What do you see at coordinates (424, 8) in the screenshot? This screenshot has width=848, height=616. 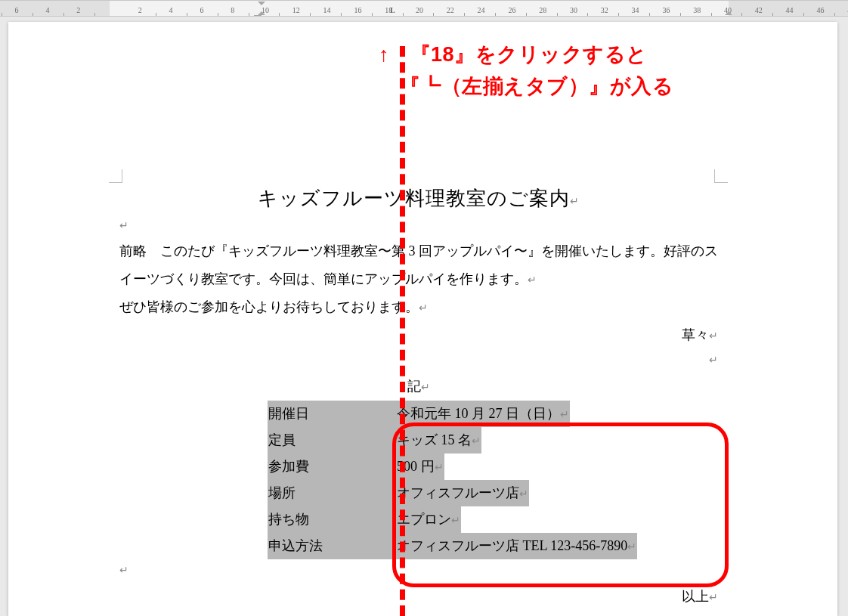 I see `horizontal-ruler: 8642246810121416182022242628303234363840…` at bounding box center [424, 8].